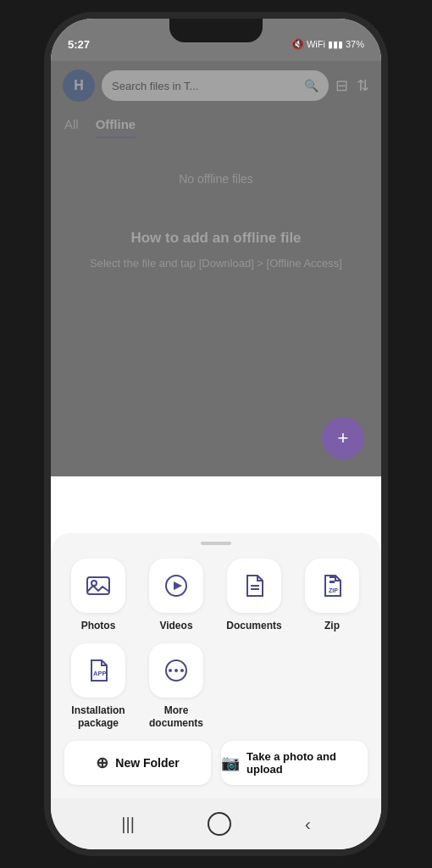  What do you see at coordinates (355, 44) in the screenshot?
I see `battery-text: 37%` at bounding box center [355, 44].